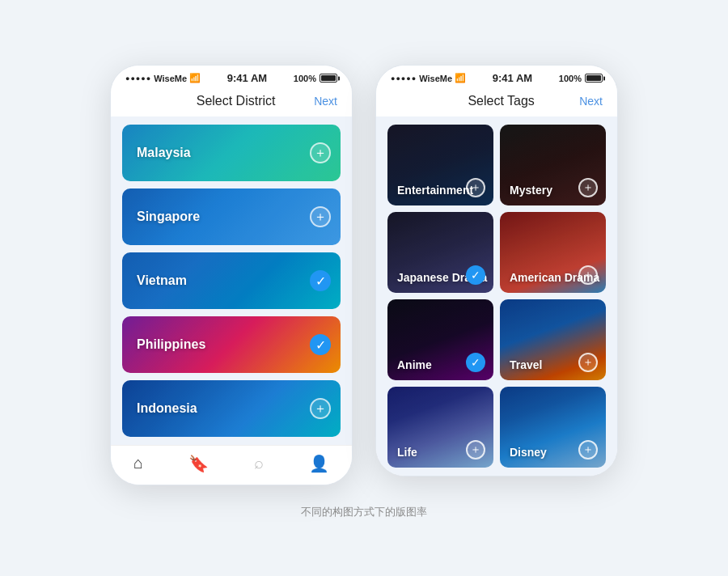  I want to click on tag-add-mystery: ＋, so click(588, 188).